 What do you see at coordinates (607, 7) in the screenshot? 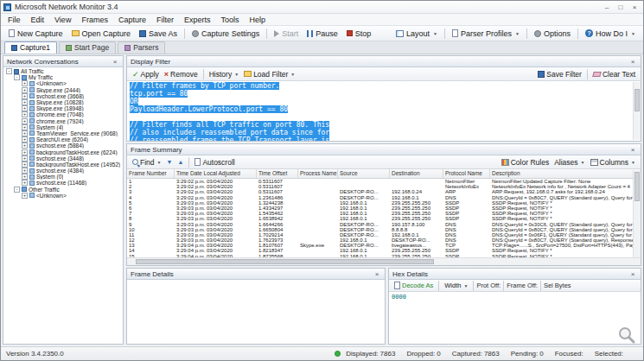
I see `minimize-button: –` at bounding box center [607, 7].